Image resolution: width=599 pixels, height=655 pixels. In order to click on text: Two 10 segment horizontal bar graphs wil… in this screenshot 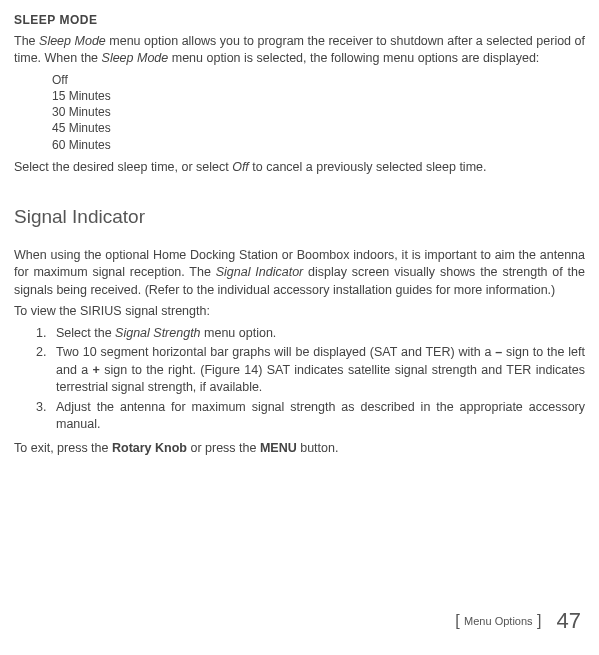, I will do `click(276, 352)`.